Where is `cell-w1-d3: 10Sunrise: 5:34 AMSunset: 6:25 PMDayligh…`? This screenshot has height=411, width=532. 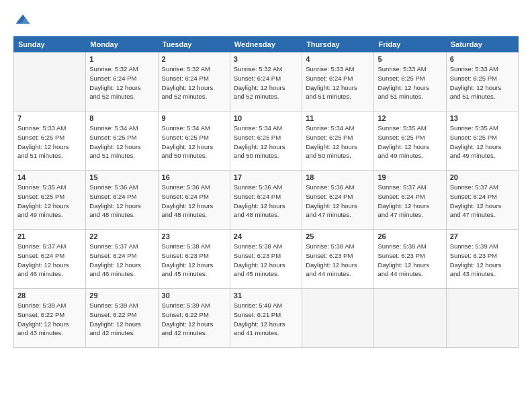
cell-w1-d3: 10Sunrise: 5:34 AMSunset: 6:25 PMDayligh… is located at coordinates (266, 141).